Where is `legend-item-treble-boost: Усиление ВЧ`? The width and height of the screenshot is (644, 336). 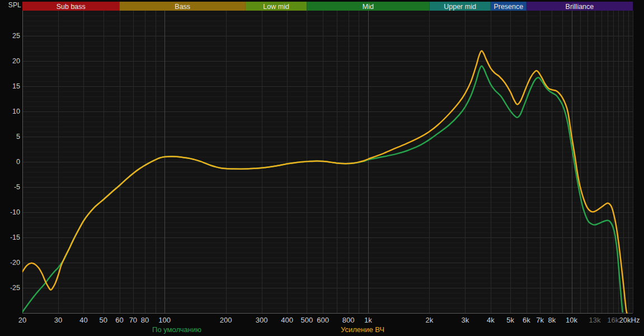
legend-item-treble-boost: Усиление ВЧ is located at coordinates (363, 329).